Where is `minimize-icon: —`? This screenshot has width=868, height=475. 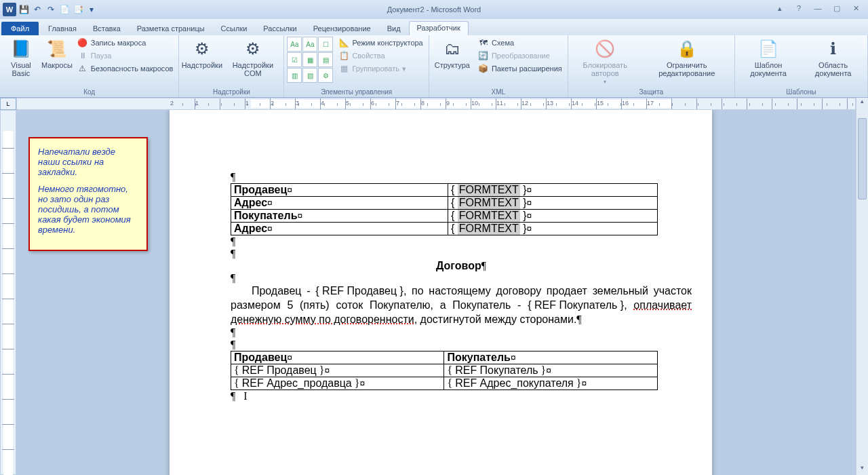
minimize-icon: — is located at coordinates (818, 10).